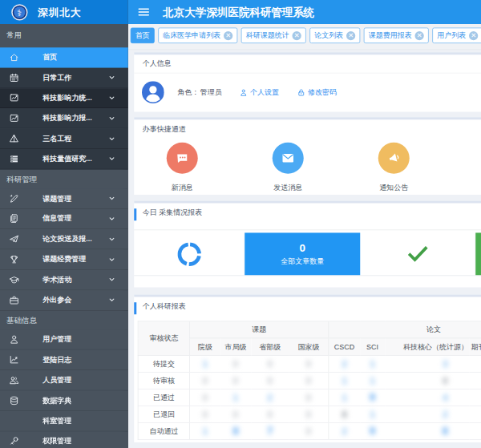 This screenshot has height=448, width=481. I want to click on sidebar-item: 信息管理, so click(64, 220).